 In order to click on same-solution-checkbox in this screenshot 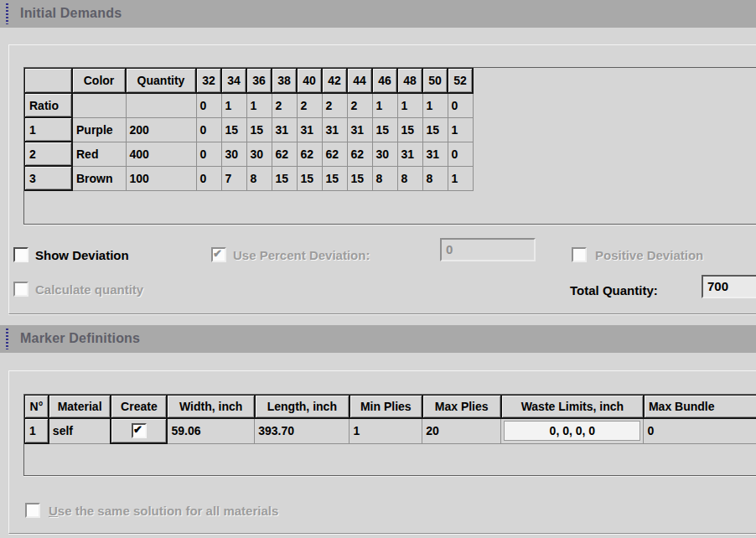, I will do `click(33, 510)`.